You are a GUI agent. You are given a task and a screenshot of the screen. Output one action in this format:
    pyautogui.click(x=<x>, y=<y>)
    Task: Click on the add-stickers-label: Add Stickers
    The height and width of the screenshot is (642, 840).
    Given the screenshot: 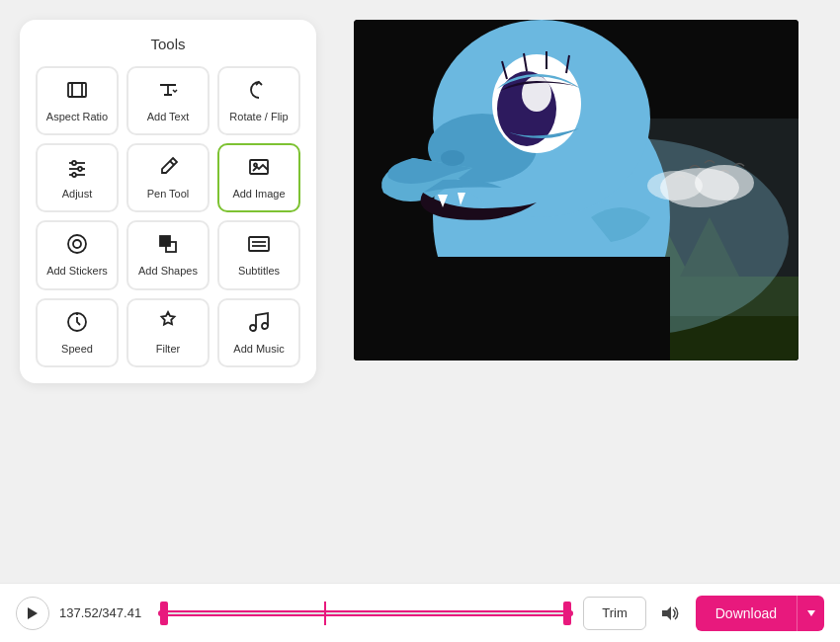 What is the action you would take?
    pyautogui.click(x=77, y=271)
    